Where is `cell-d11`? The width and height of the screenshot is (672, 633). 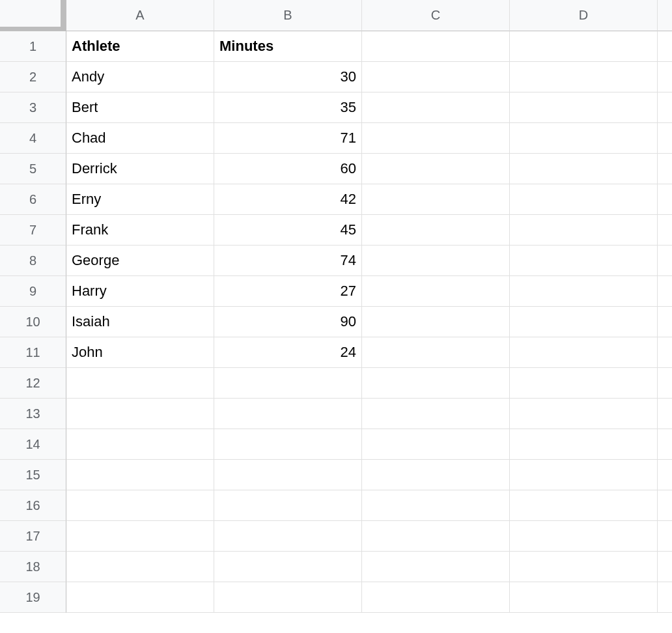
cell-d11 is located at coordinates (583, 353).